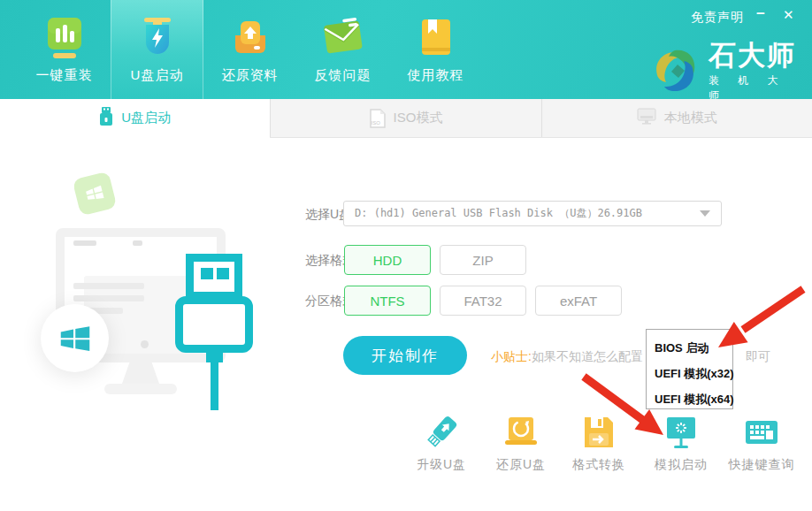  I want to click on usb-plug-body, so click(214, 324).